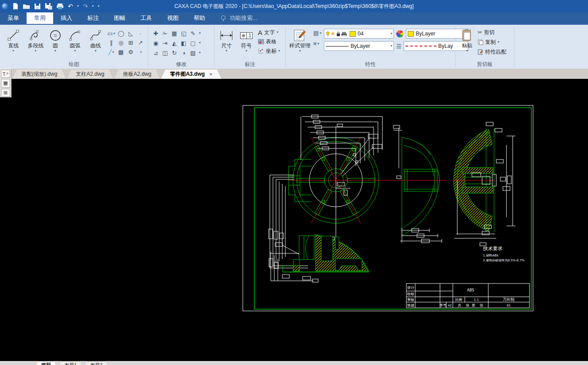  Describe the element at coordinates (175, 43) in the screenshot. I see `mirror-icon: ◭` at that location.